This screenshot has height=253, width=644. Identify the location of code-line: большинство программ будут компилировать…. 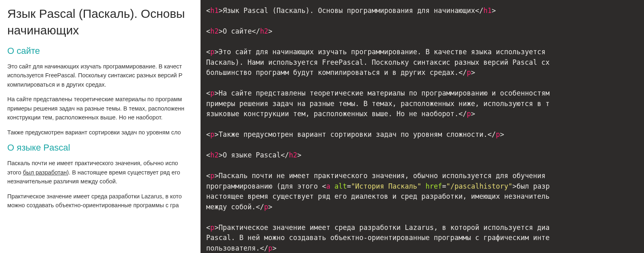
(340, 72).